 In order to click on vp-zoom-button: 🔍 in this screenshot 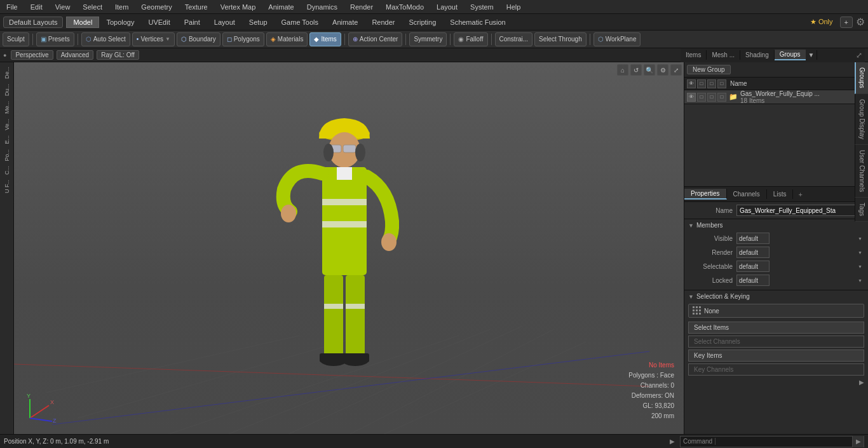, I will do `click(649, 70)`.